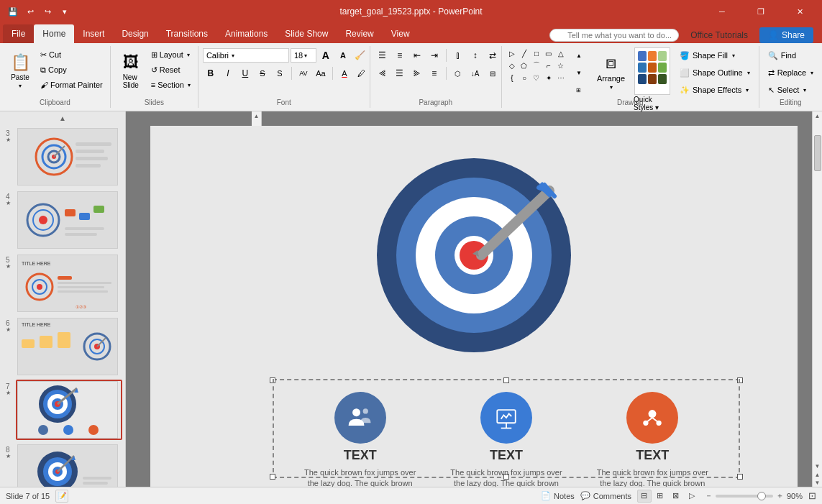 This screenshot has height=504, width=822. What do you see at coordinates (69, 410) in the screenshot?
I see `slide-thumb-7: 7 ★` at bounding box center [69, 410].